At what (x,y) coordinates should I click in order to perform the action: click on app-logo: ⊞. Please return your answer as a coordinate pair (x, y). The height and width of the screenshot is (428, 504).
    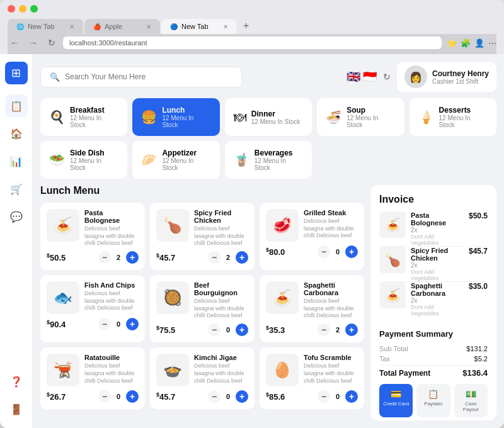
    Looking at the image, I should click on (16, 73).